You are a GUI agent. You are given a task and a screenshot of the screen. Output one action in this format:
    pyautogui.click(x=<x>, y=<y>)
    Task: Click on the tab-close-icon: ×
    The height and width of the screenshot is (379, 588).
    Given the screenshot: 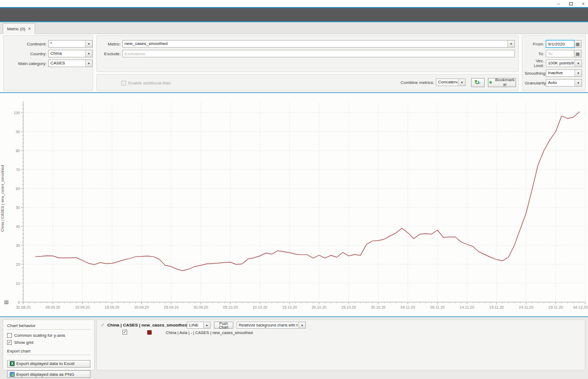 What is the action you would take?
    pyautogui.click(x=29, y=29)
    